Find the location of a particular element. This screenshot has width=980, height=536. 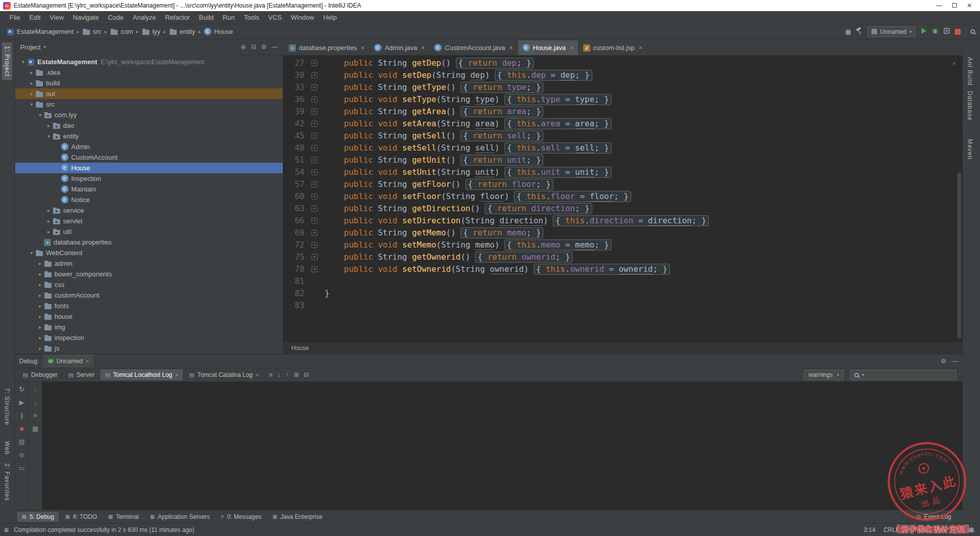

toolwindow-button-terminal: ▦Terminal is located at coordinates (123, 517).